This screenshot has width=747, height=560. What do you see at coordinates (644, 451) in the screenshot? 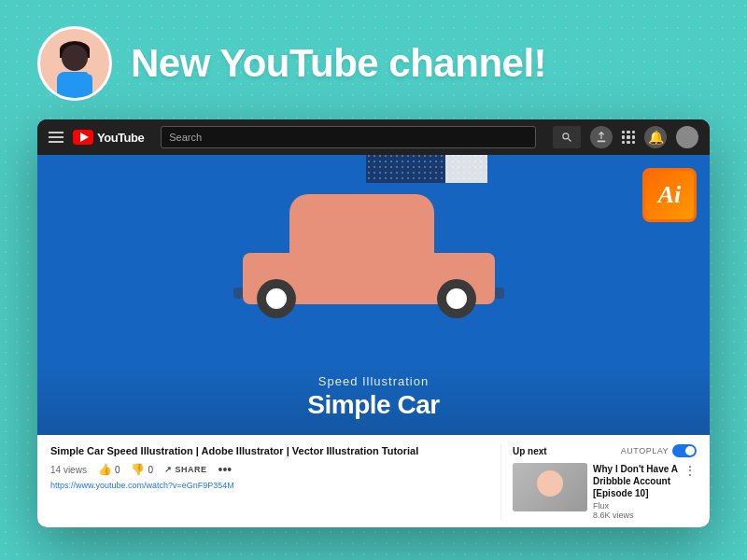
I see `autoplay-text: AUTOPLAY` at bounding box center [644, 451].